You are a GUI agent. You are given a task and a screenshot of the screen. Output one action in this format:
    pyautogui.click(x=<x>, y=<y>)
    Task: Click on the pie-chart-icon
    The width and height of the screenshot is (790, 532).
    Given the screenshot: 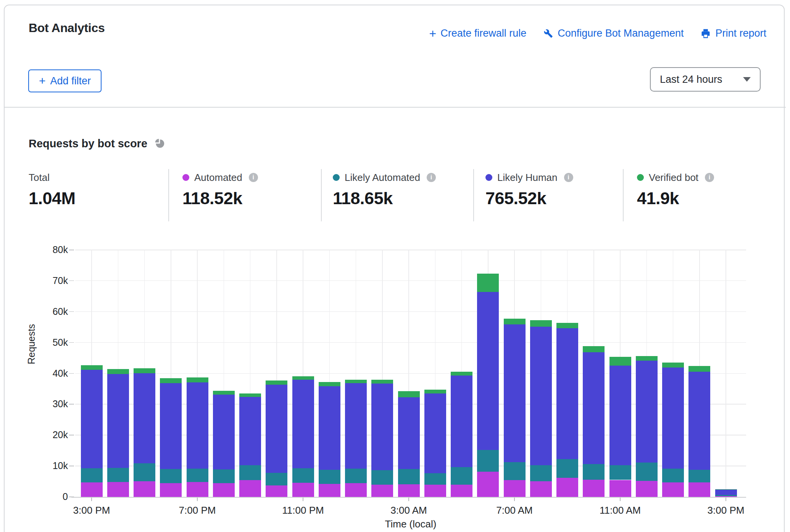 What is the action you would take?
    pyautogui.click(x=160, y=143)
    